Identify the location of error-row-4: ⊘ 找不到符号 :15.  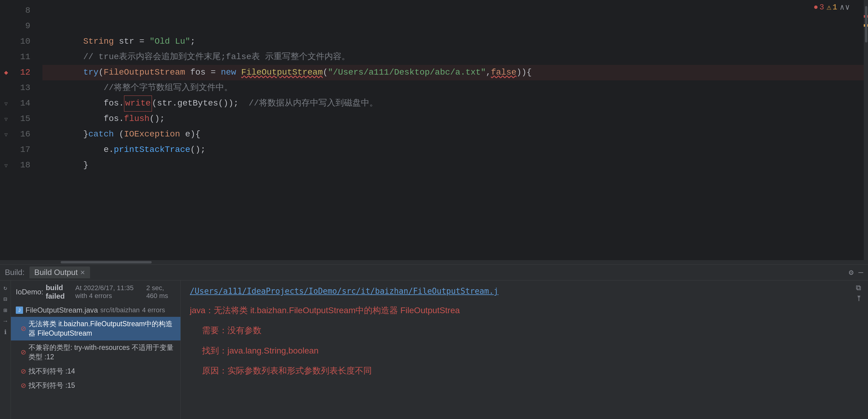
(96, 385).